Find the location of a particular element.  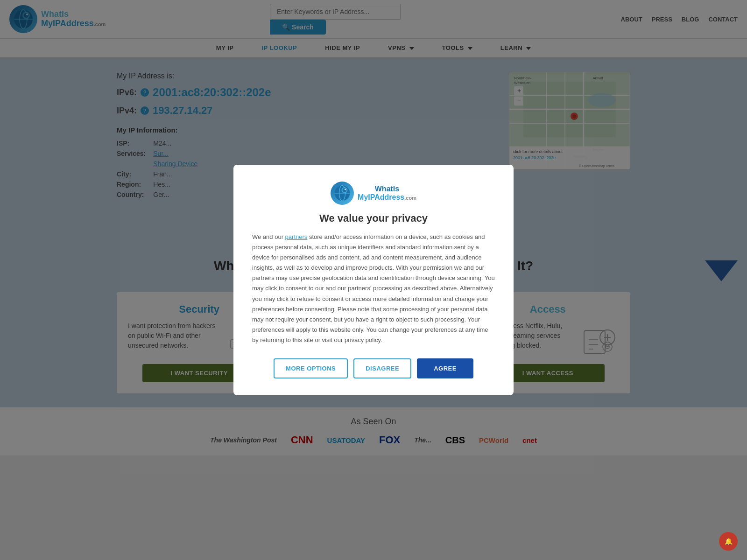

modal-buttons: MORE OPTIONS DISAGREE AGREE is located at coordinates (374, 369).